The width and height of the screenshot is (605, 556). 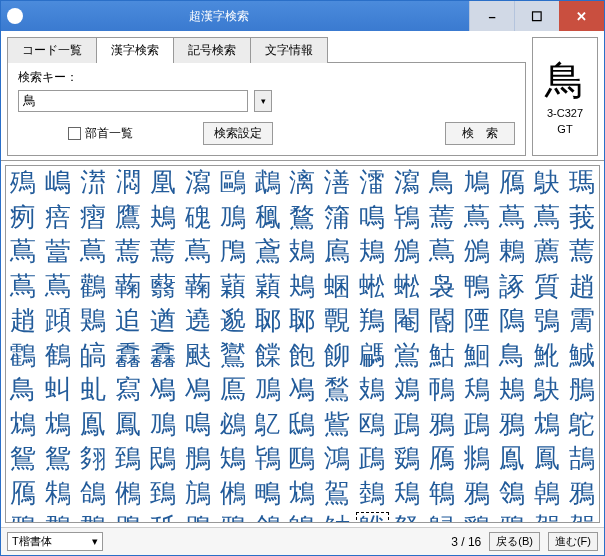 I want to click on grid-cell: 凰, so click(x=164, y=184).